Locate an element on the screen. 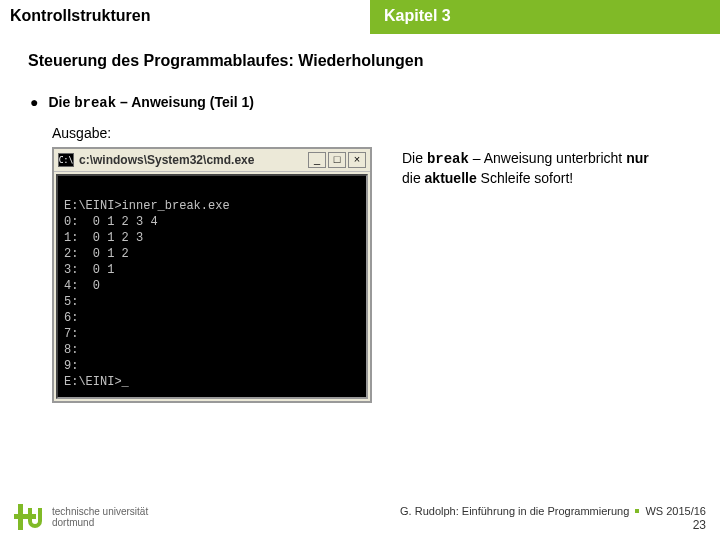 The width and height of the screenshot is (720, 540). cmd-icon: C:\ is located at coordinates (66, 160).